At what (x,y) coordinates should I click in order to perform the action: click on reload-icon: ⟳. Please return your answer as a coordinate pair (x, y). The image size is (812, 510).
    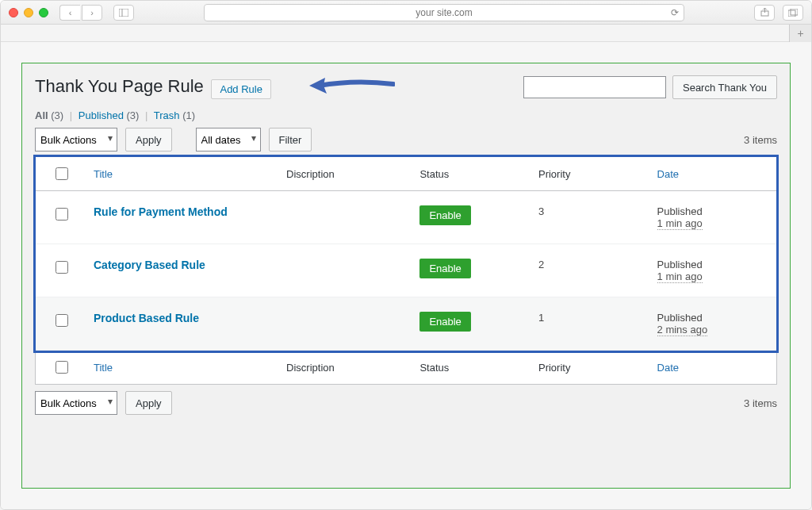
    Looking at the image, I should click on (675, 13).